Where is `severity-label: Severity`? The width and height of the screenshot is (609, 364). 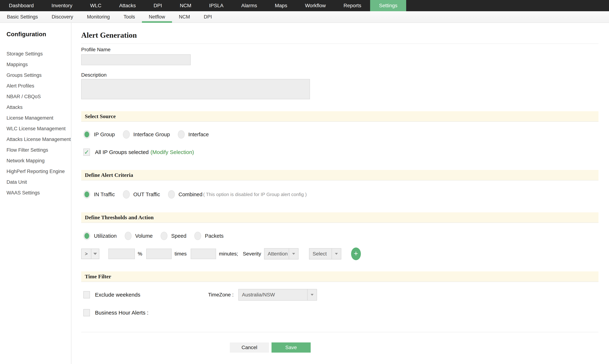
severity-label: Severity is located at coordinates (252, 254).